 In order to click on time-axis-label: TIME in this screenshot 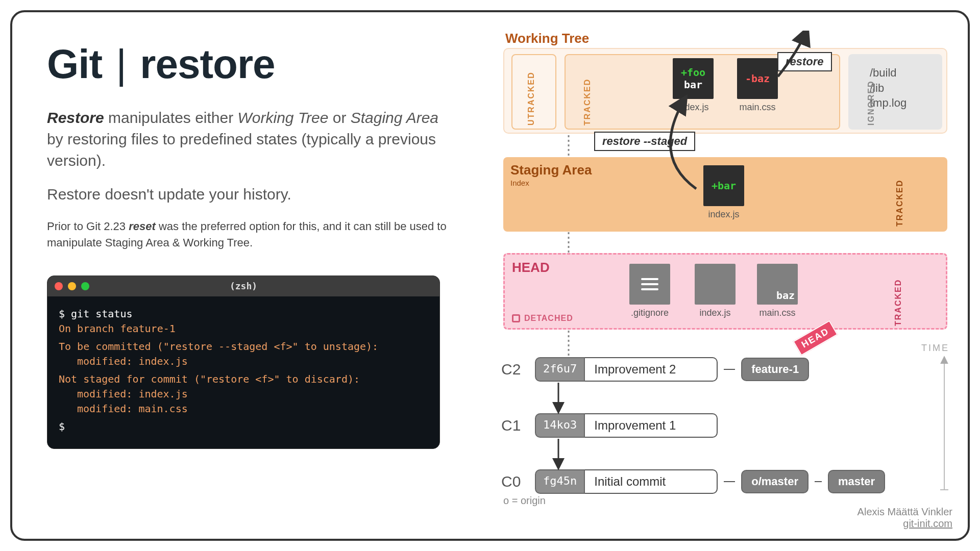, I will do `click(935, 348)`.